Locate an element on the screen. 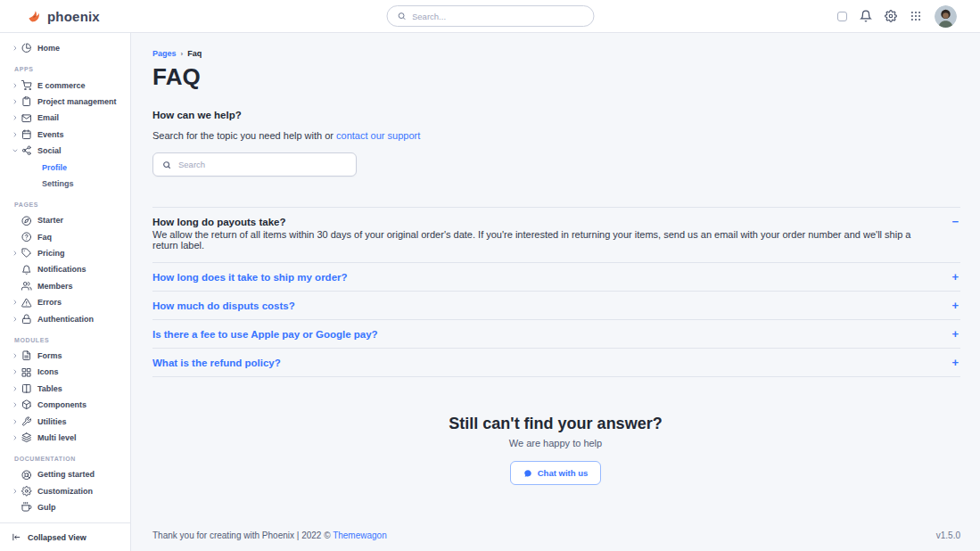 The width and height of the screenshot is (980, 551). faq-item: How long does it take to ship my order?+ is located at coordinates (556, 277).